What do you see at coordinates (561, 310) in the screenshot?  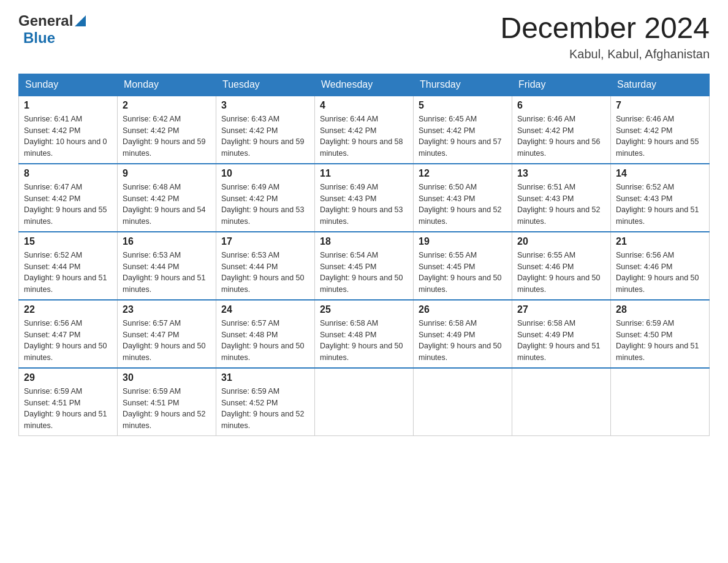 I see `day-number: 27` at bounding box center [561, 310].